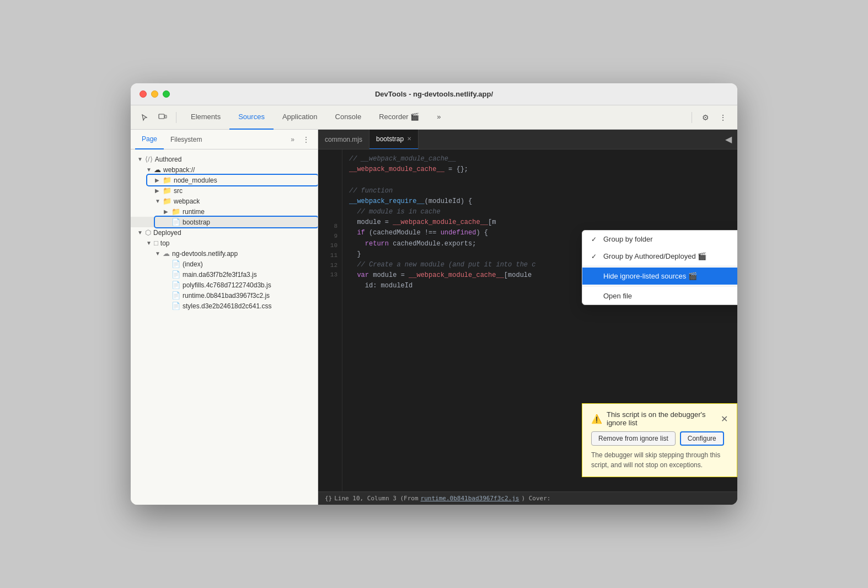  I want to click on sidebar-tab-filesystem: Filesystem, so click(186, 140).